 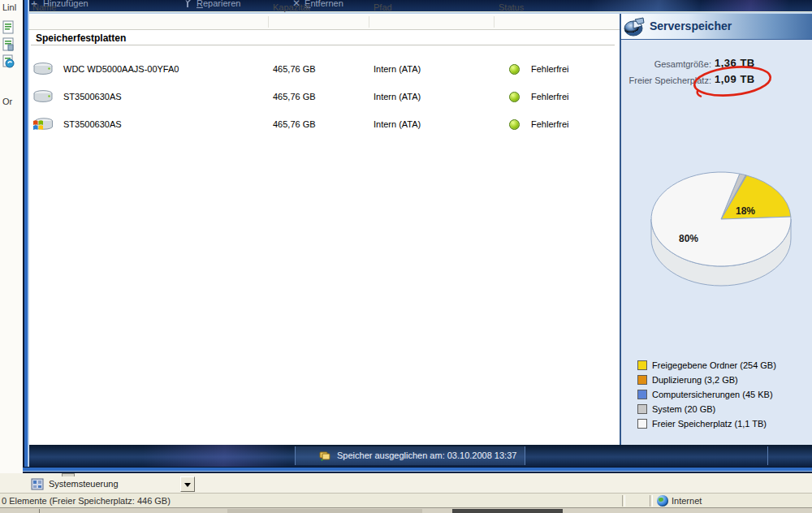 What do you see at coordinates (713, 394) in the screenshot?
I see `legend-label: Computersicherungen (45 KB)` at bounding box center [713, 394].